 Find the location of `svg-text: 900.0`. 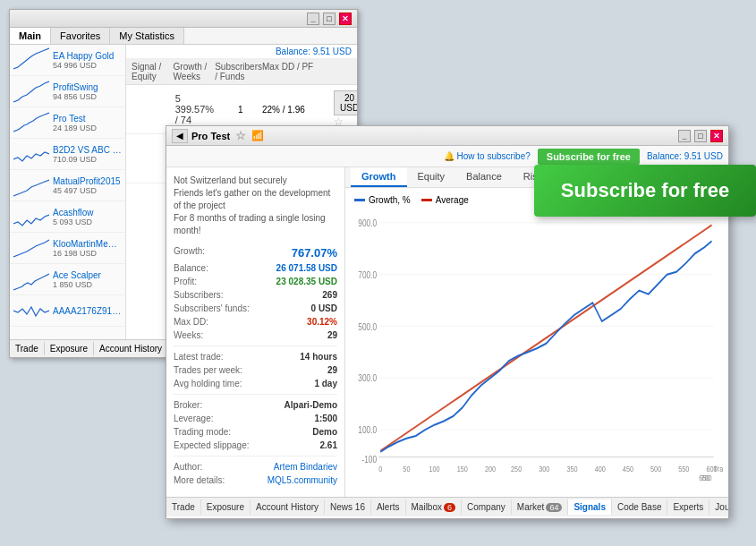

svg-text: 900.0 is located at coordinates (367, 223).